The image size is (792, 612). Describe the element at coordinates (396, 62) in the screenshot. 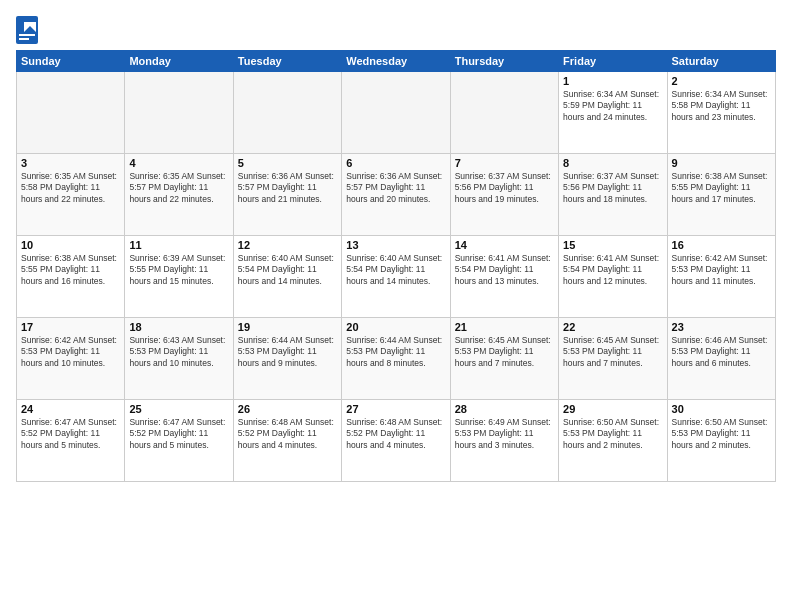

I see `weekday-header-wednesday: Wednesday` at that location.